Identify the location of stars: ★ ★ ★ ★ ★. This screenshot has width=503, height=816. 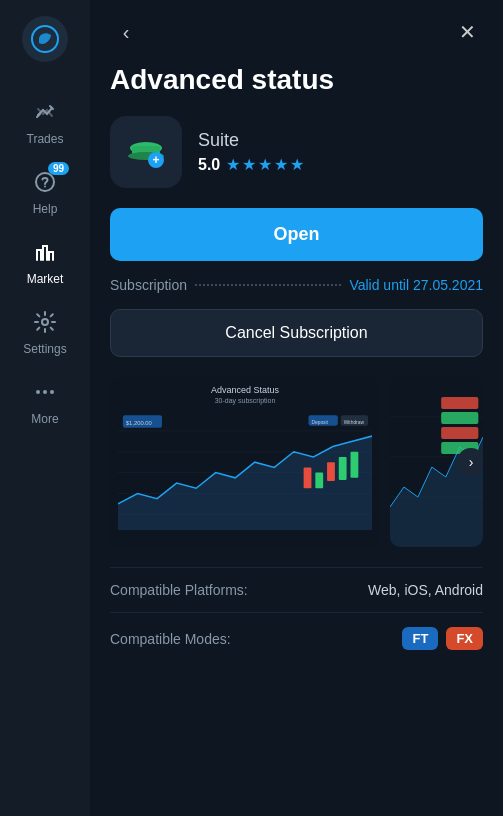
(265, 164).